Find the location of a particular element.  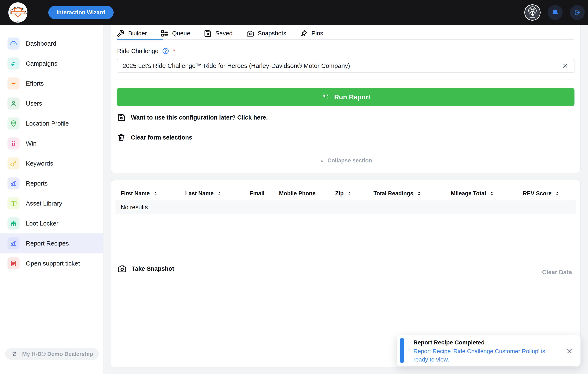

avatar is located at coordinates (532, 12).